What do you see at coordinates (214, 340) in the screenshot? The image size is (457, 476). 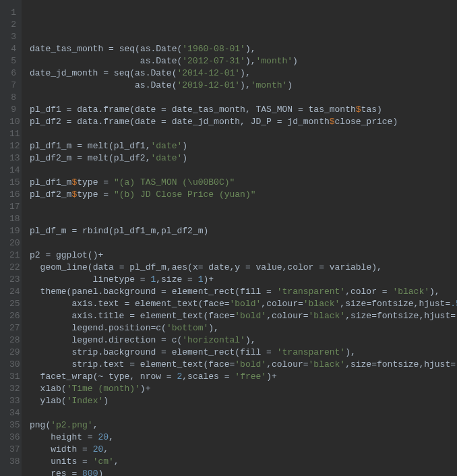 I see `code-token: 'horizontal'` at bounding box center [214, 340].